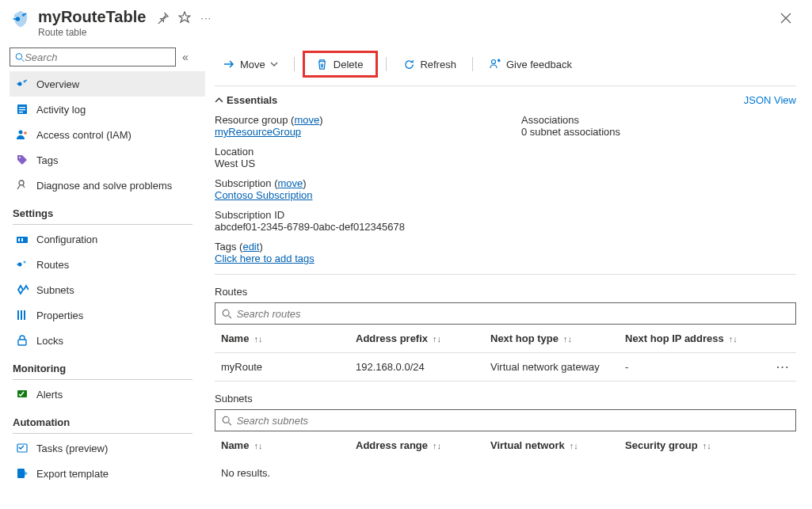 The image size is (812, 509). I want to click on refresh-icon, so click(409, 64).